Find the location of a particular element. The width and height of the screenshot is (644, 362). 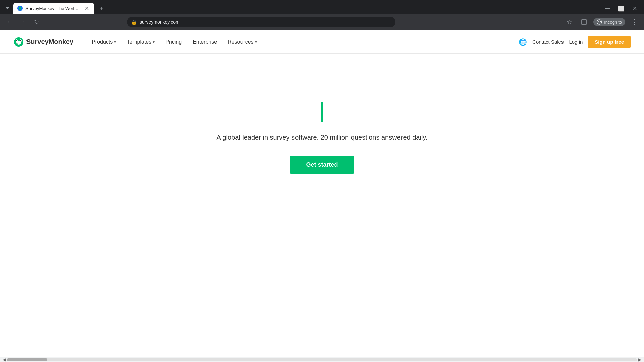

scroll-right-arrow: ▶ is located at coordinates (640, 359).